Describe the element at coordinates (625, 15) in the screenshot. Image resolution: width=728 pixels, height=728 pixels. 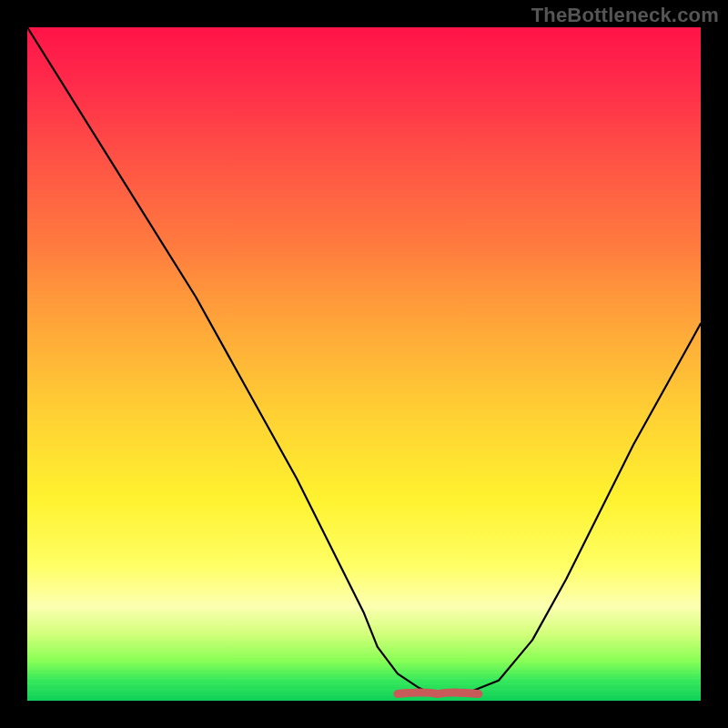
I see `watermark-label: TheBottleneck.com` at that location.